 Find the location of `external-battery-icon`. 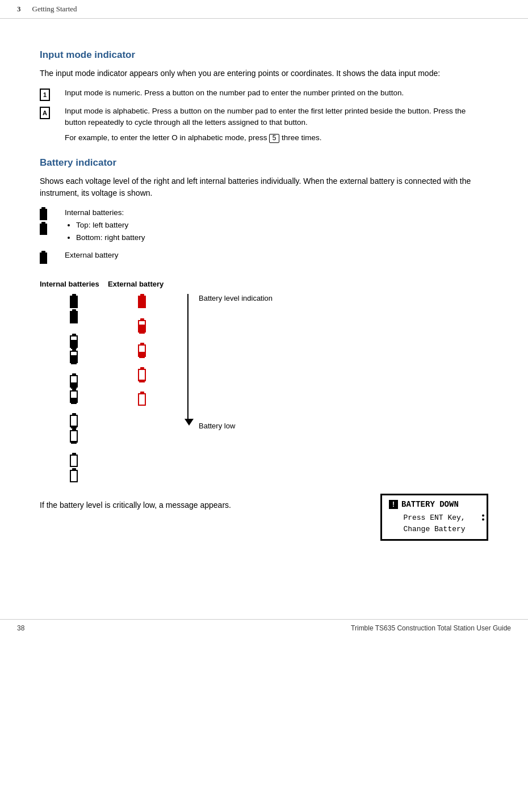

external-battery-icon is located at coordinates (43, 258).